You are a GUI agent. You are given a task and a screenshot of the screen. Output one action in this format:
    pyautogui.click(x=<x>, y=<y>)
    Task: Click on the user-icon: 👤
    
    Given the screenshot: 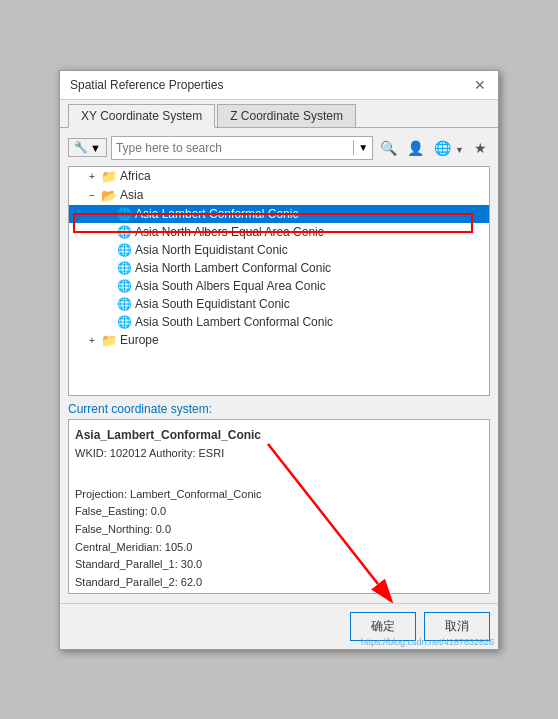 What is the action you would take?
    pyautogui.click(x=416, y=148)
    